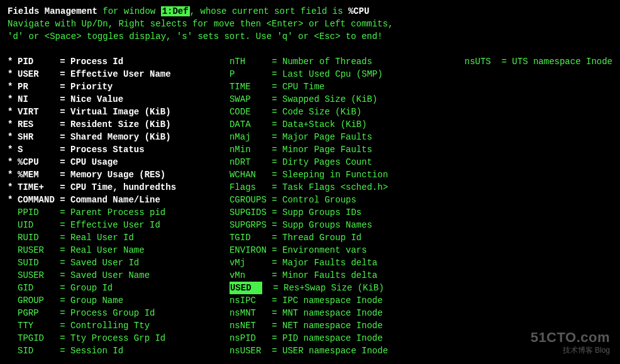  What do you see at coordinates (337, 212) in the screenshot?
I see `field-row: SUPGIDS = Supp Groups IDs` at bounding box center [337, 212].